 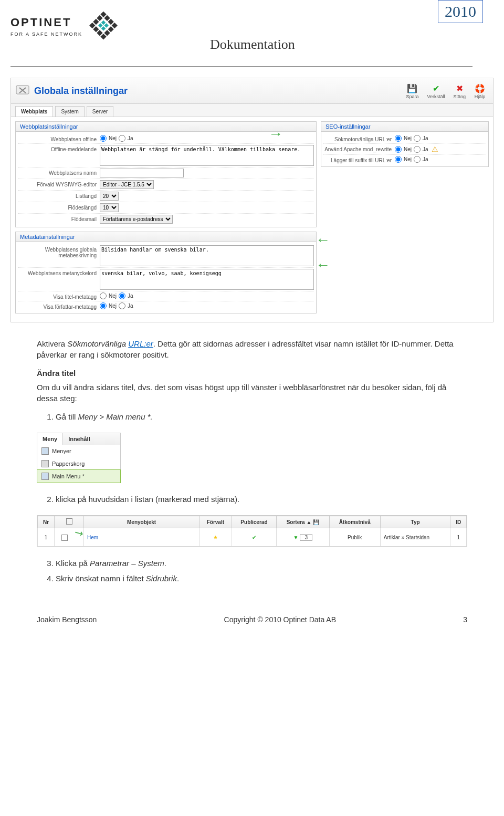 What do you see at coordinates (252, 393) in the screenshot?
I see `paragraph: Om du vill ändra sidans titel, dvs. det …` at bounding box center [252, 393].